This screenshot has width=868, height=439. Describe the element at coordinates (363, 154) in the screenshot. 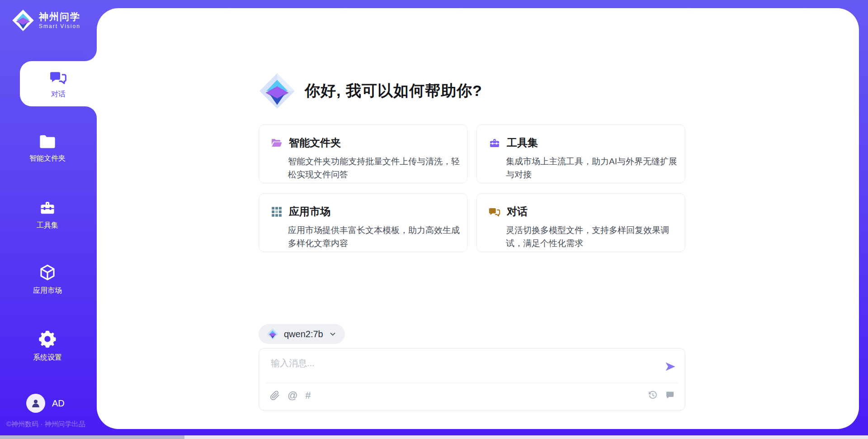

I see `card-smart-folder: 智能文件夹 智能文件夹功能支持批量文件上传与清洗，轻松实现文件问答` at that location.